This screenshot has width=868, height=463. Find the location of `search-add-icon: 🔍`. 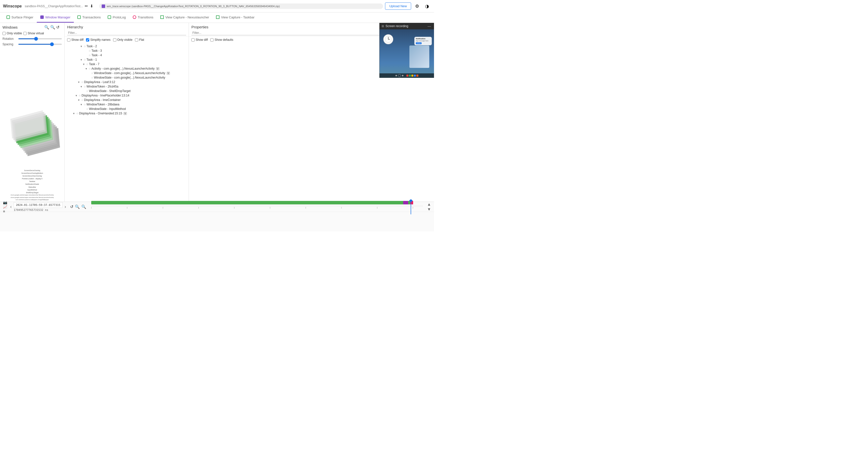

search-add-icon: 🔍 is located at coordinates (53, 27).